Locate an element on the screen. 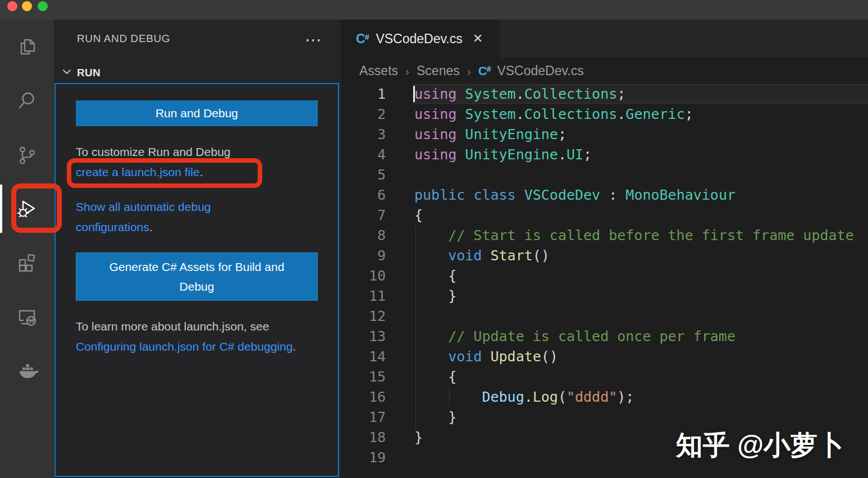  code-text: Debug.Log("dddd"); is located at coordinates (524, 397).